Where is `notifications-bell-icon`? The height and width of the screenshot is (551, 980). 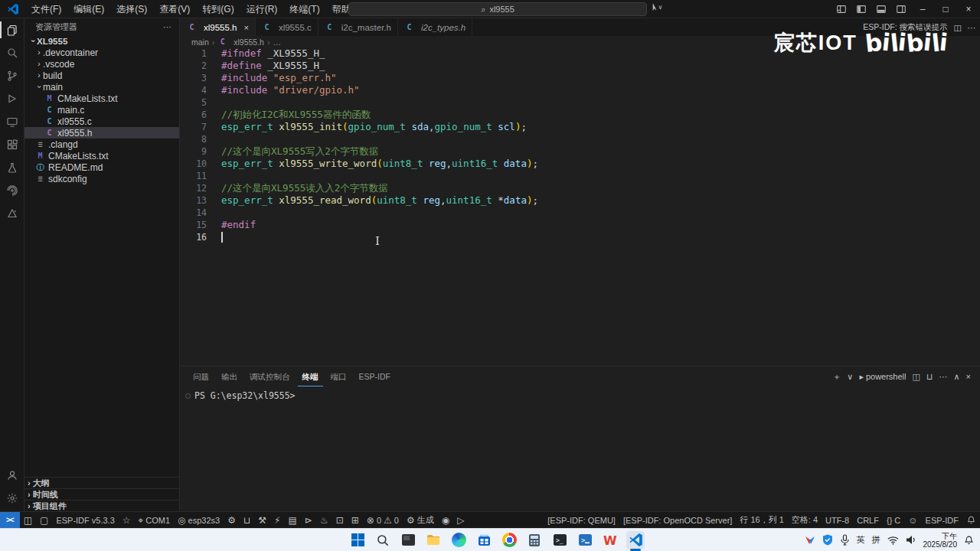 notifications-bell-icon is located at coordinates (971, 520).